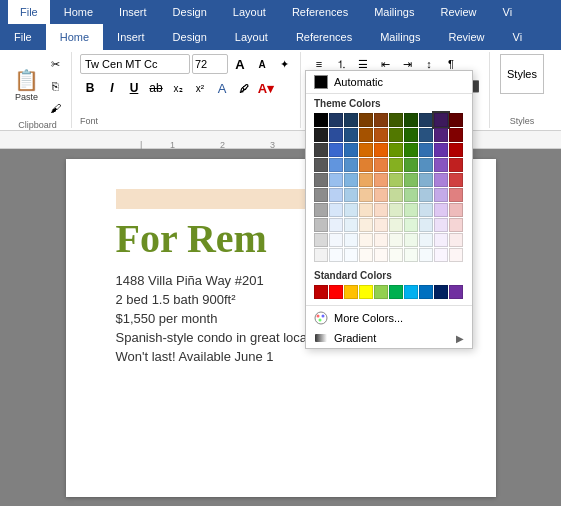 This screenshot has width=561, height=506. I want to click on ribbon-tab-file: File, so click(23, 37).